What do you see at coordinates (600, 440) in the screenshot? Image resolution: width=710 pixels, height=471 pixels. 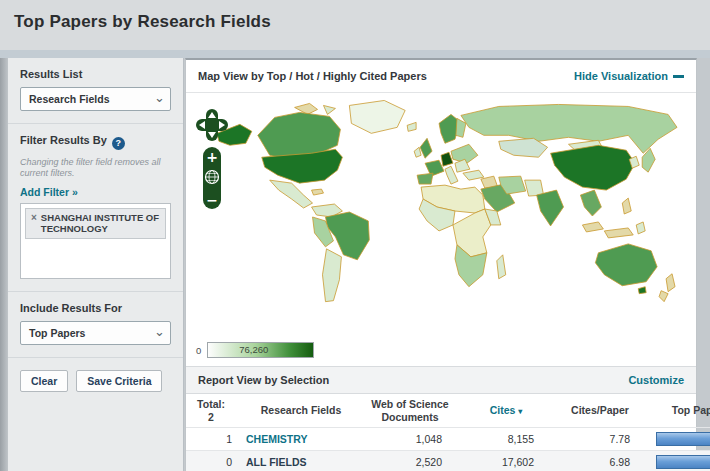 I see `cites-per-paper-value: 7.78` at bounding box center [600, 440].